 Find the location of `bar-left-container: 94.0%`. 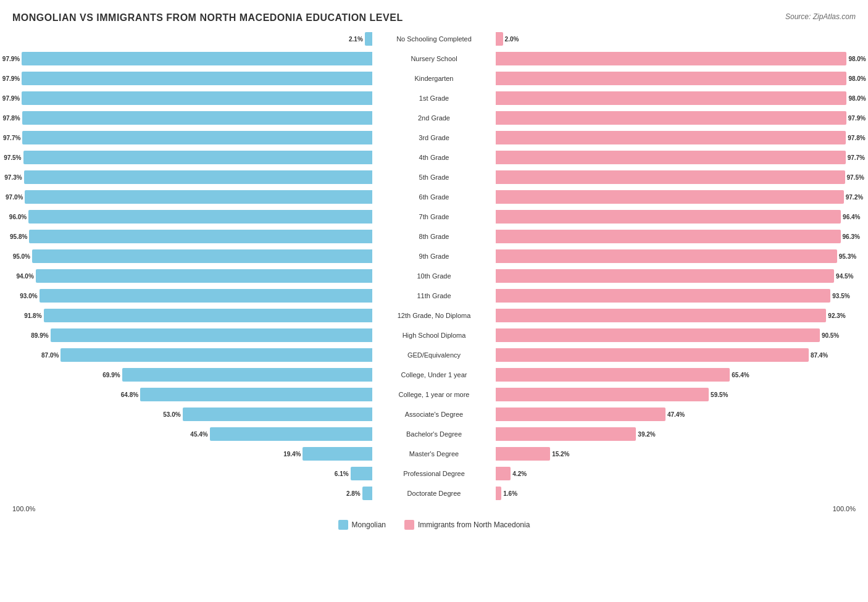

bar-left-container: 94.0% is located at coordinates (193, 276).